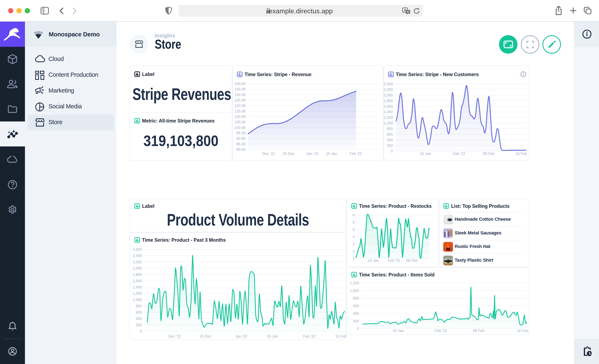 This screenshot has height=364, width=599. What do you see at coordinates (240, 128) in the screenshot?
I see `svg-text: 100.0K` at bounding box center [240, 128].